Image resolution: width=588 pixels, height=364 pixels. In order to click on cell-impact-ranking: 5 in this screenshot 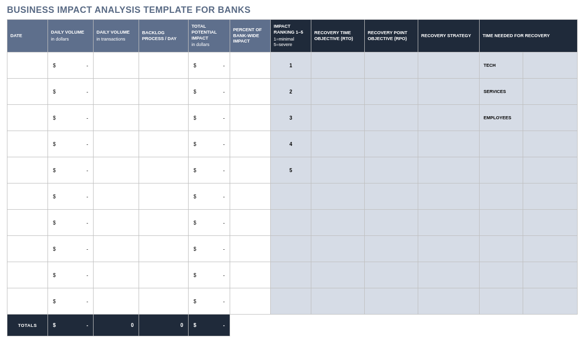, I will do `click(291, 170)`.